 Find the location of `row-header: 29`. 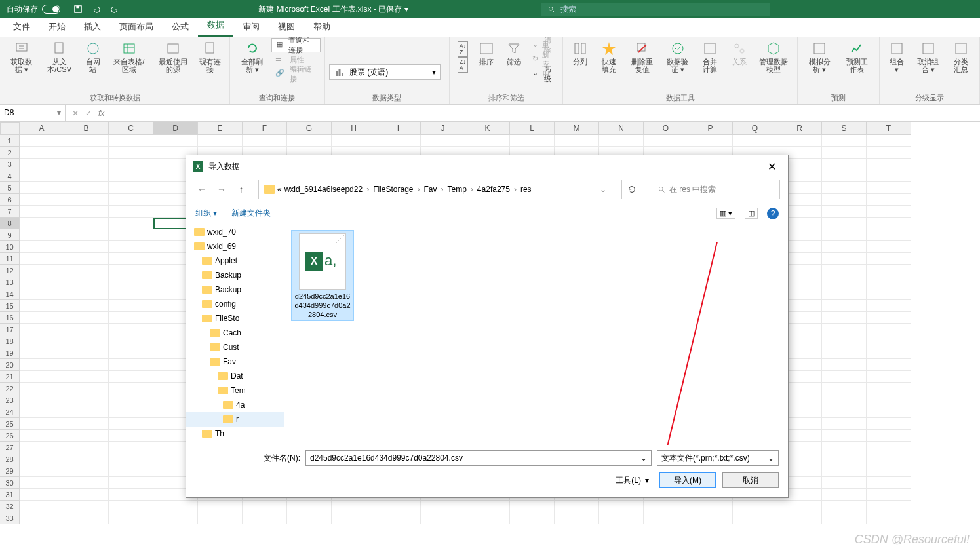

row-header: 29 is located at coordinates (10, 471).